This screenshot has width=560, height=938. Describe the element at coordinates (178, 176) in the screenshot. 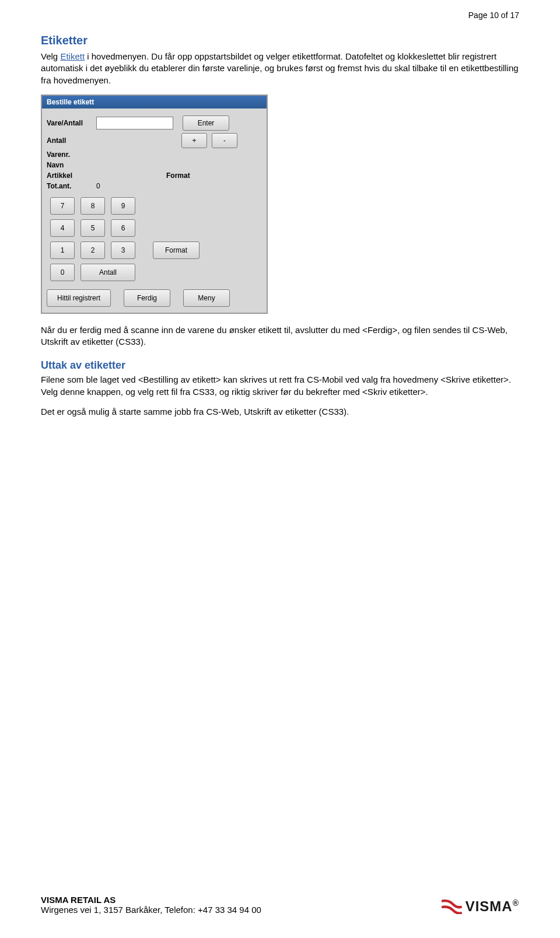

I see `label-format: Format` at that location.